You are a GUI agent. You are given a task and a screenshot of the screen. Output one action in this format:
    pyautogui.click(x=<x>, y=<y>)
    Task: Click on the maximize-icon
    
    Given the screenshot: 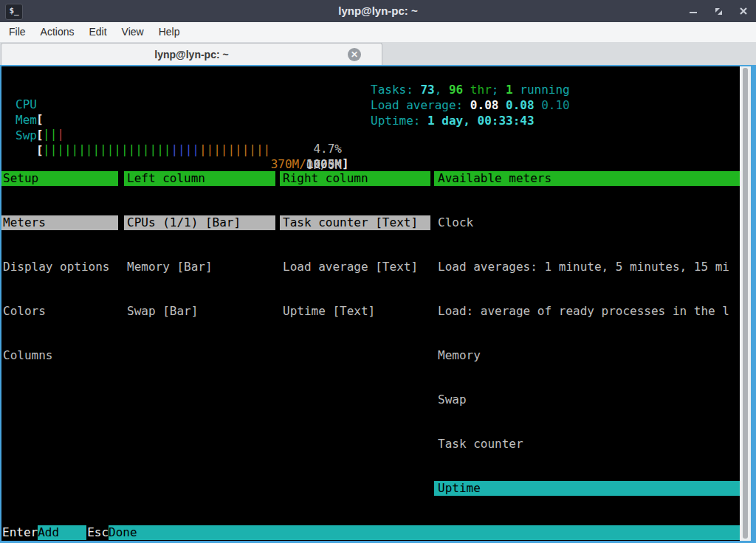 What is the action you would take?
    pyautogui.click(x=718, y=11)
    